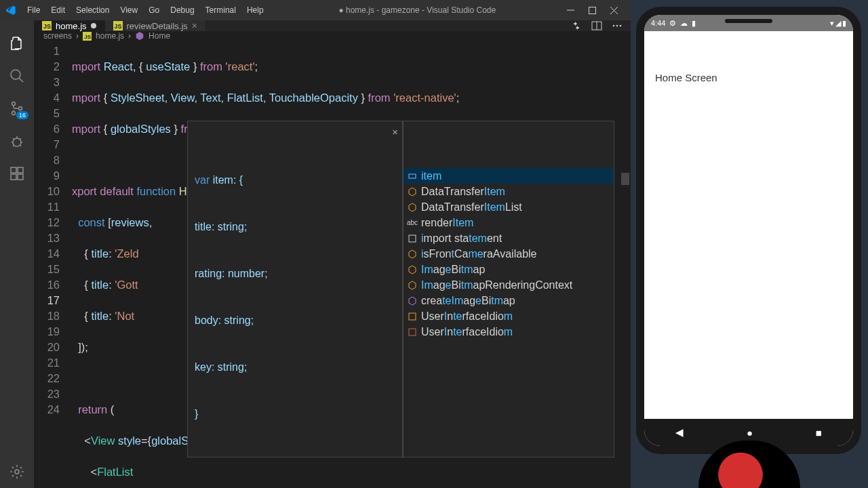  I want to click on menu-view: View, so click(129, 10).